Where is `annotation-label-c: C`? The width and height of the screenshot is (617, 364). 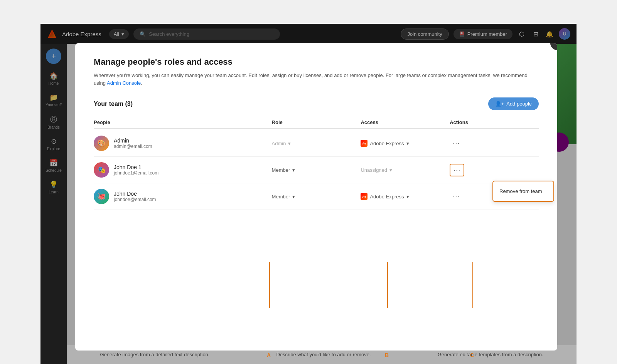 annotation-label-c: C is located at coordinates (472, 355).